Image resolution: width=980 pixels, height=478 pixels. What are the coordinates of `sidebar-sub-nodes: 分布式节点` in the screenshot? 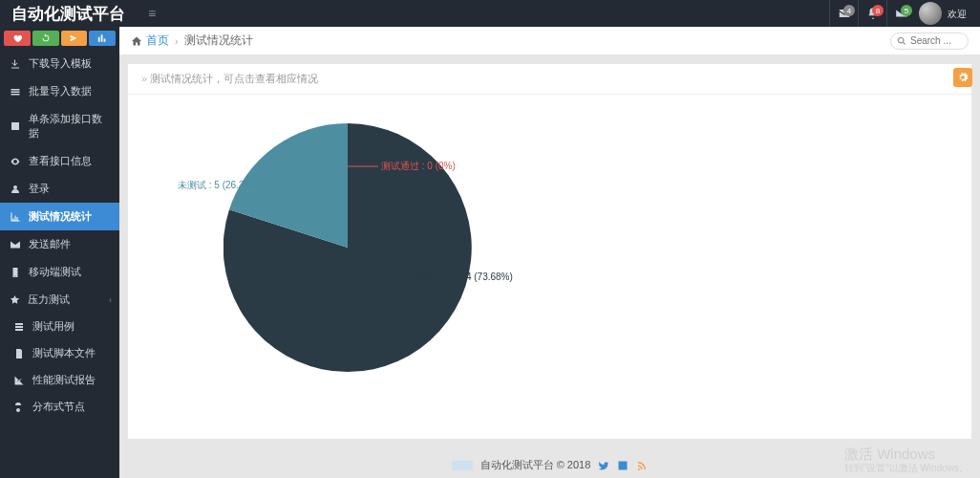 It's located at (59, 407).